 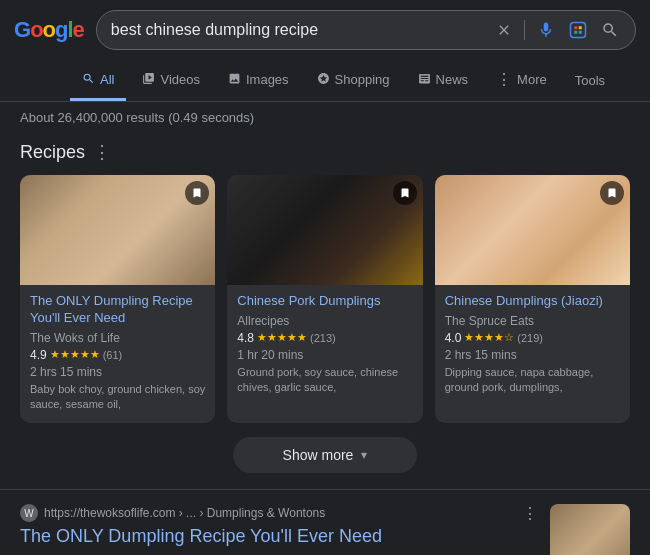 I want to click on search-submit-button, so click(x=610, y=30).